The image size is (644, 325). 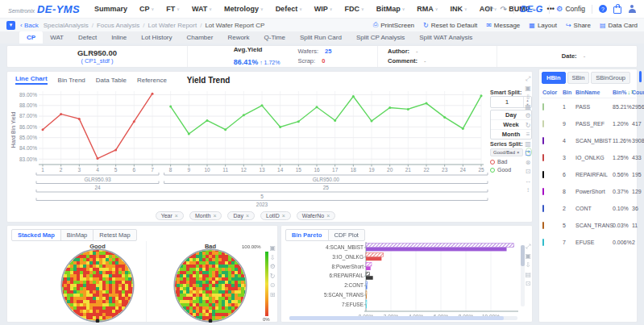 I want to click on deg-logo: DE-G, so click(x=532, y=9).